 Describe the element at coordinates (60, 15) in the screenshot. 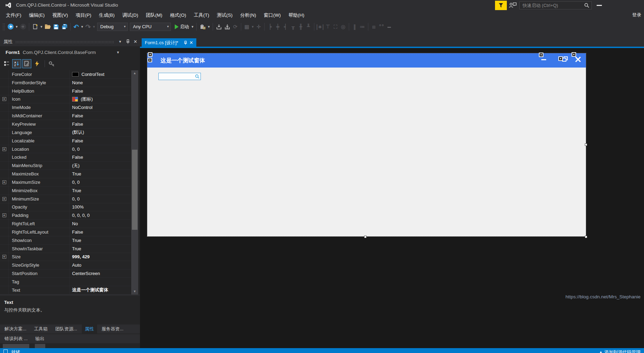

I see `menu-item-2: 视图(V)` at that location.